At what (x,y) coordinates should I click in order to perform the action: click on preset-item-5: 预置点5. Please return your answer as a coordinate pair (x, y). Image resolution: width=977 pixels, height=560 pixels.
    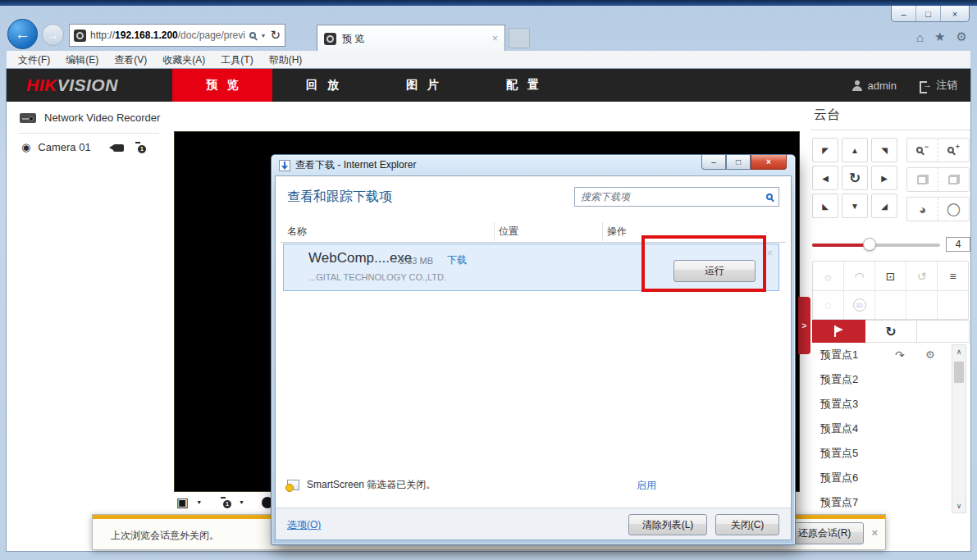
    Looking at the image, I should click on (881, 453).